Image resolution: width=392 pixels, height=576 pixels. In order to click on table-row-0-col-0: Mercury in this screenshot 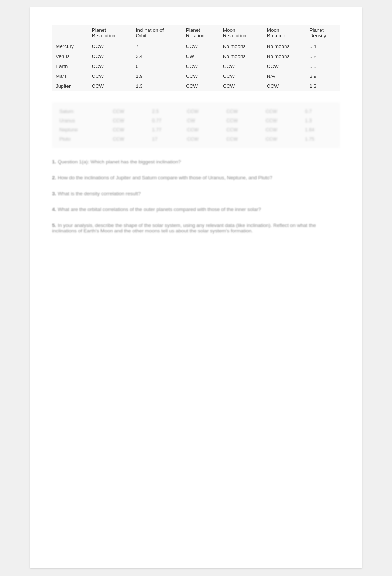, I will do `click(70, 46)`.